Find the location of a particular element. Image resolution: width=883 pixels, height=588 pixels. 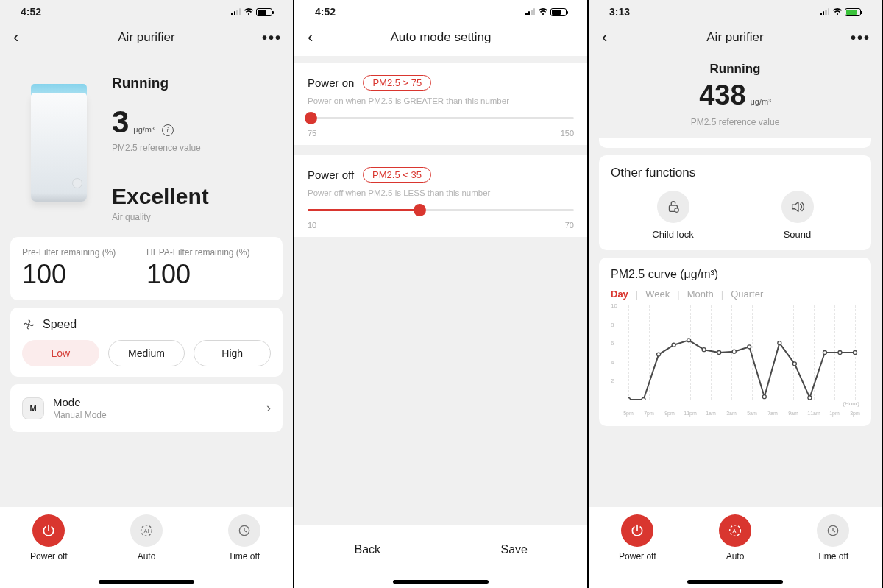

power-off-min: 10 is located at coordinates (312, 225).